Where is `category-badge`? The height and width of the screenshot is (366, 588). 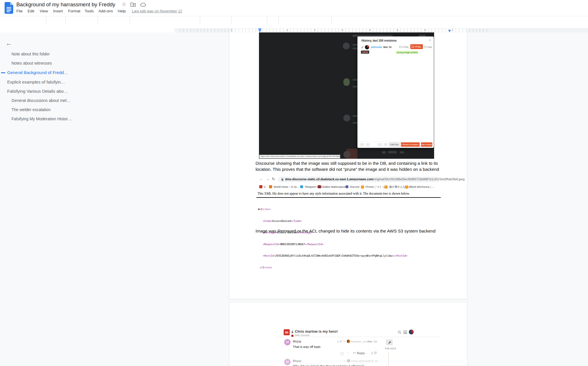 category-badge is located at coordinates (292, 336).